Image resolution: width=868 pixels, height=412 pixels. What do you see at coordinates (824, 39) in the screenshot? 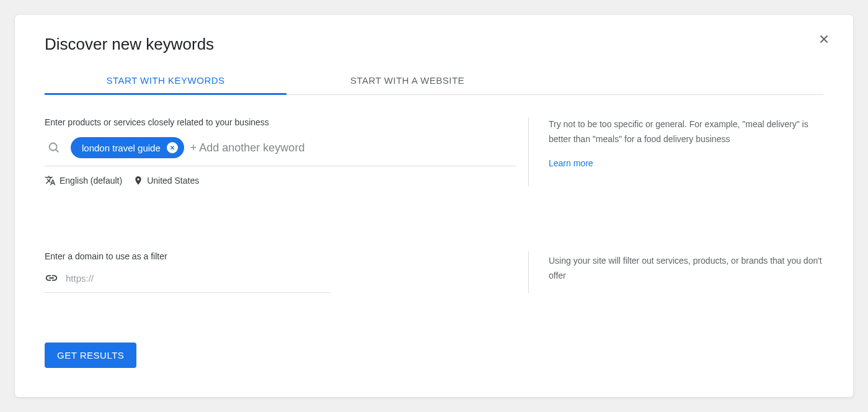
I see `close-button` at bounding box center [824, 39].